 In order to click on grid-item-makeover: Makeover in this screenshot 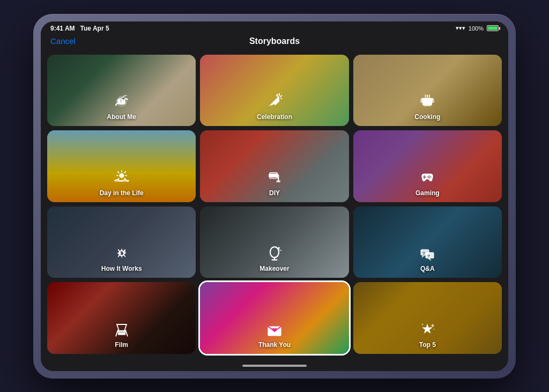, I will do `click(274, 242)`.